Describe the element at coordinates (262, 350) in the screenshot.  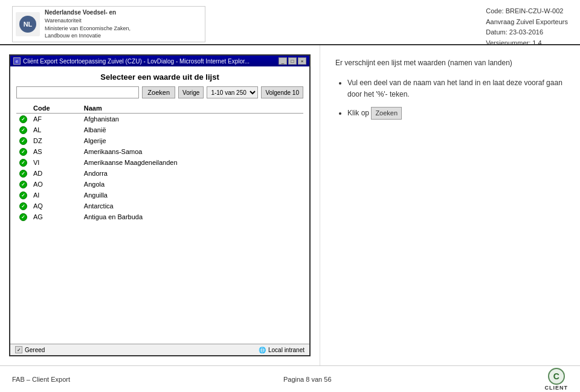
I see `intranet-icon: 🌐` at that location.